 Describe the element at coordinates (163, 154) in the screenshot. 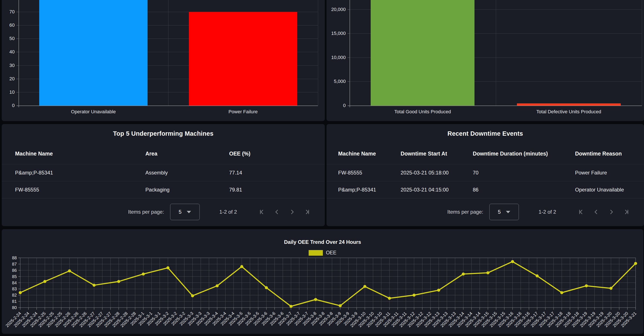

I see `table-header-row: Machine Name Area OEE (%)` at that location.